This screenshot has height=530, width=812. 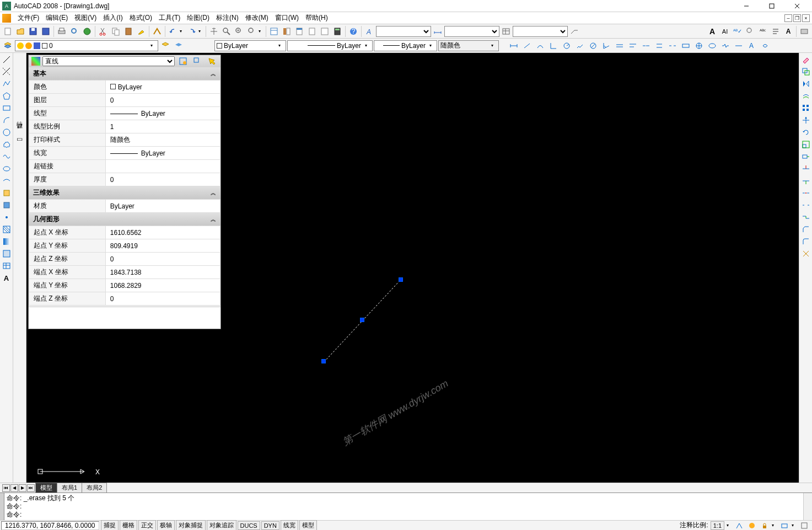 I want to click on mdi-minimize-button: –, so click(x=788, y=18).